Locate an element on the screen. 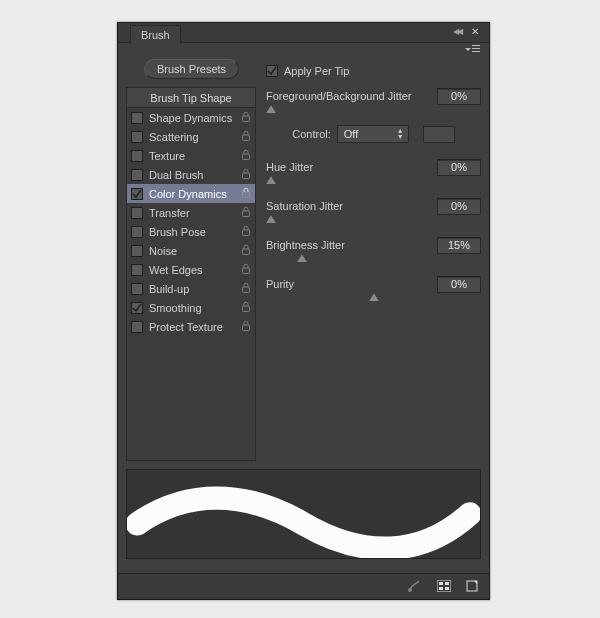 This screenshot has width=600, height=618. sidebar-item-brush-pose: Brush Pose is located at coordinates (191, 232).